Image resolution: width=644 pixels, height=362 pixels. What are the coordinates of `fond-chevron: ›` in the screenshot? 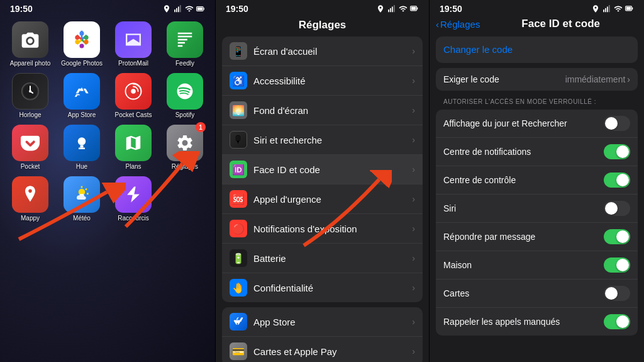 It's located at (414, 110).